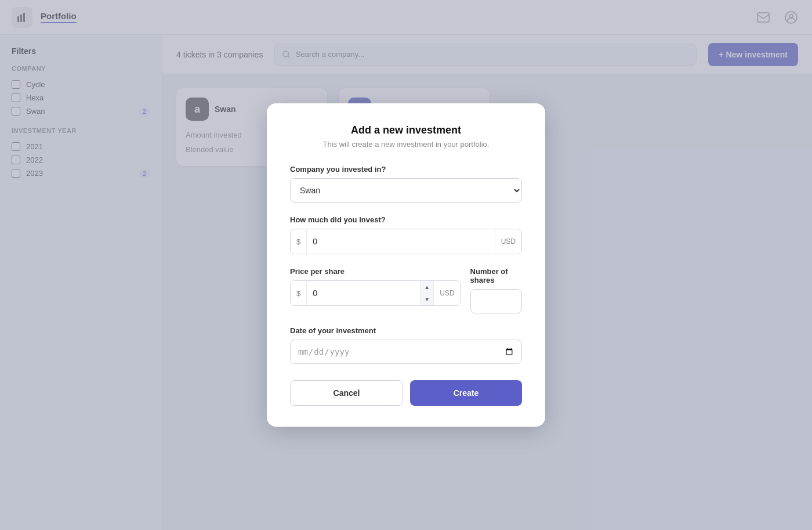 Image resolution: width=812 pixels, height=530 pixels. Describe the element at coordinates (406, 331) in the screenshot. I see `date-label: Date of your investment` at that location.